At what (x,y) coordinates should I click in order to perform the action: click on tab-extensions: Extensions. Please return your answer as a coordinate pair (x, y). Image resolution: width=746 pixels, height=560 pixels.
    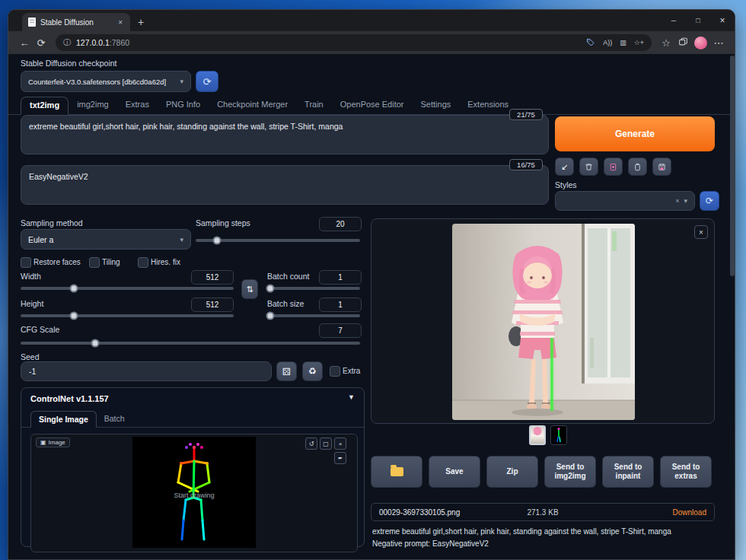
    Looking at the image, I should click on (488, 105).